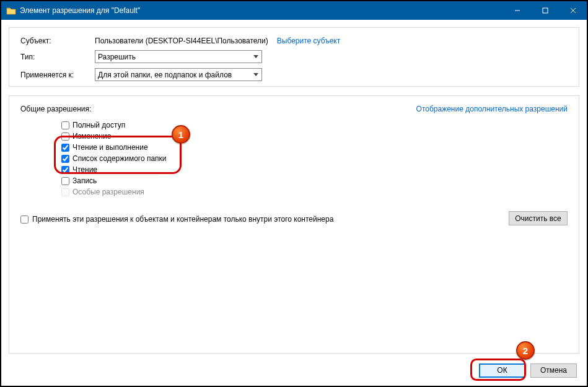 The image size is (588, 387). I want to click on perm-list-contents-checkbox, so click(66, 159).